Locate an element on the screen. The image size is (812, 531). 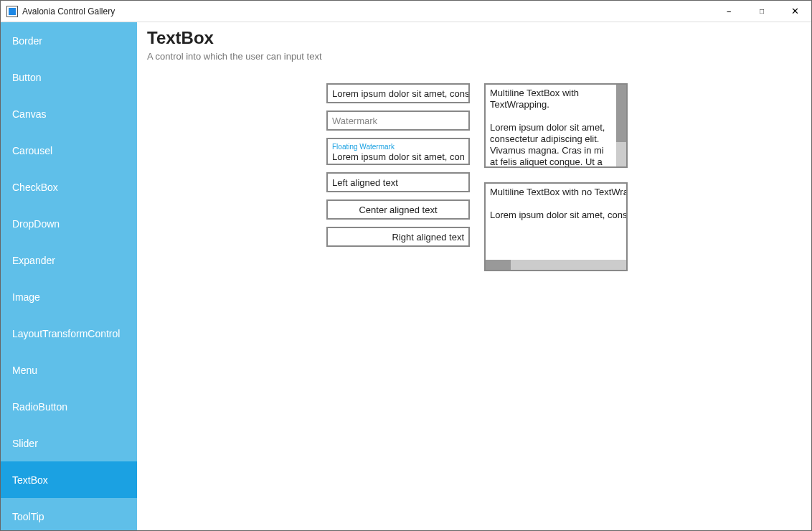
horizontal-scrollbar-thumb is located at coordinates (498, 265).